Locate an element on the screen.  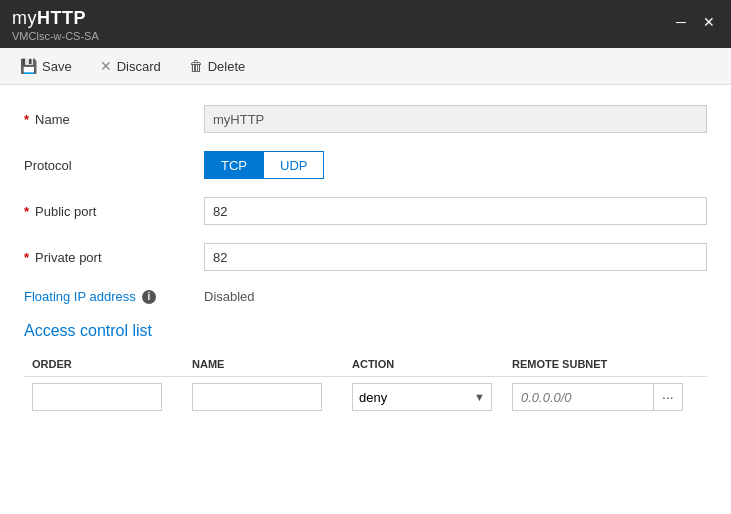
private-port-row: * Private port is located at coordinates (366, 257).